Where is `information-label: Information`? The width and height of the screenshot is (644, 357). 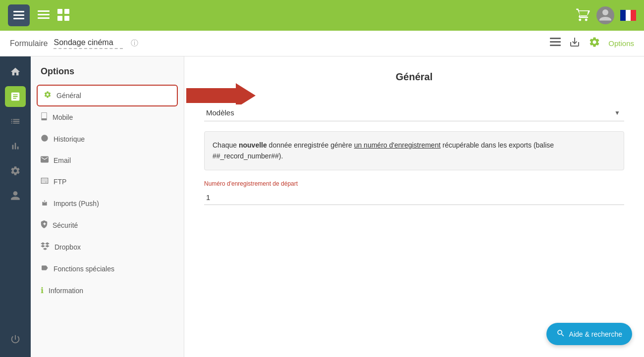 information-label: Information is located at coordinates (66, 291).